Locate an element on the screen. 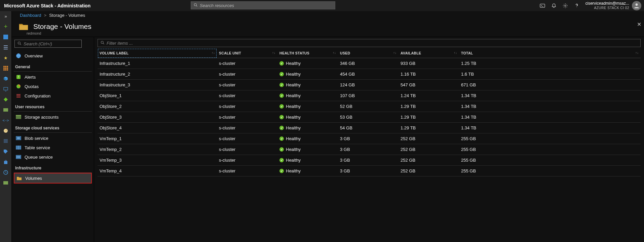 This screenshot has height=242, width=644. sidebar-item-configuration: Configuration is located at coordinates (53, 96).